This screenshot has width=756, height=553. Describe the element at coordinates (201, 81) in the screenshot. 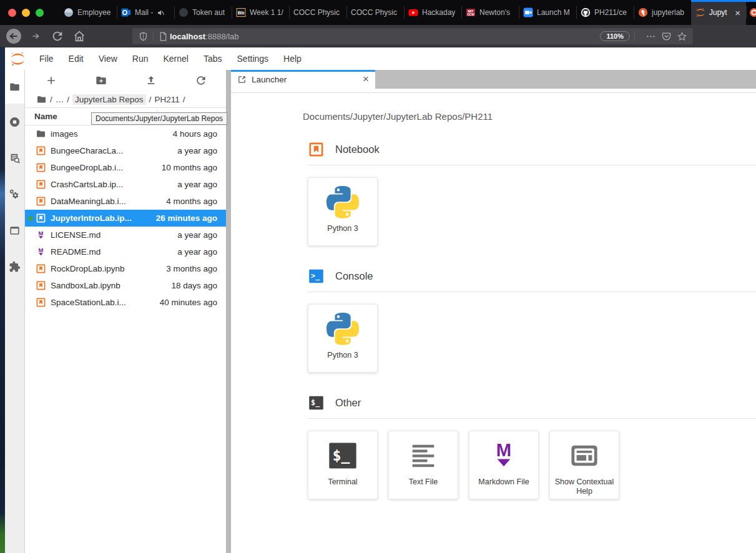

I see `refresh-button` at that location.